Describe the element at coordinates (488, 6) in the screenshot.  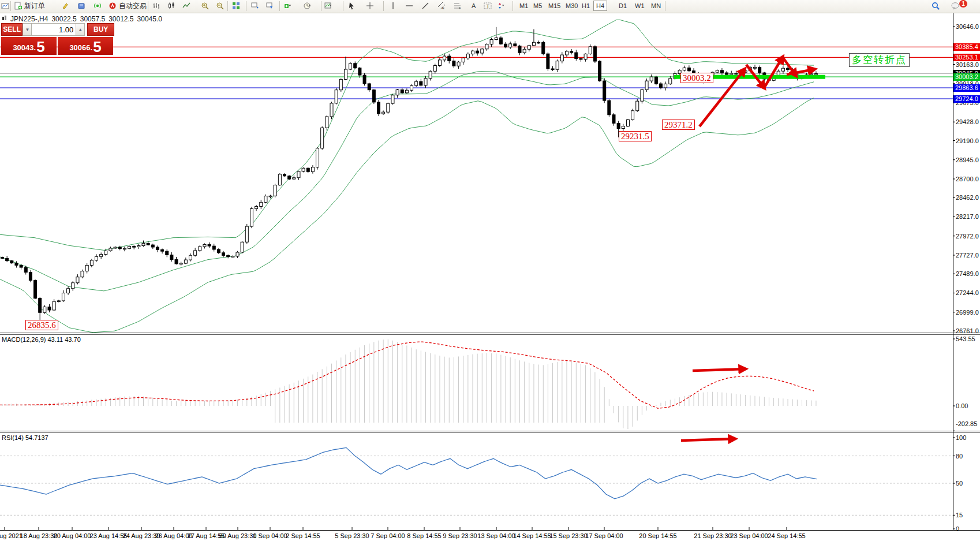
I see `text-label-icon: T` at that location.